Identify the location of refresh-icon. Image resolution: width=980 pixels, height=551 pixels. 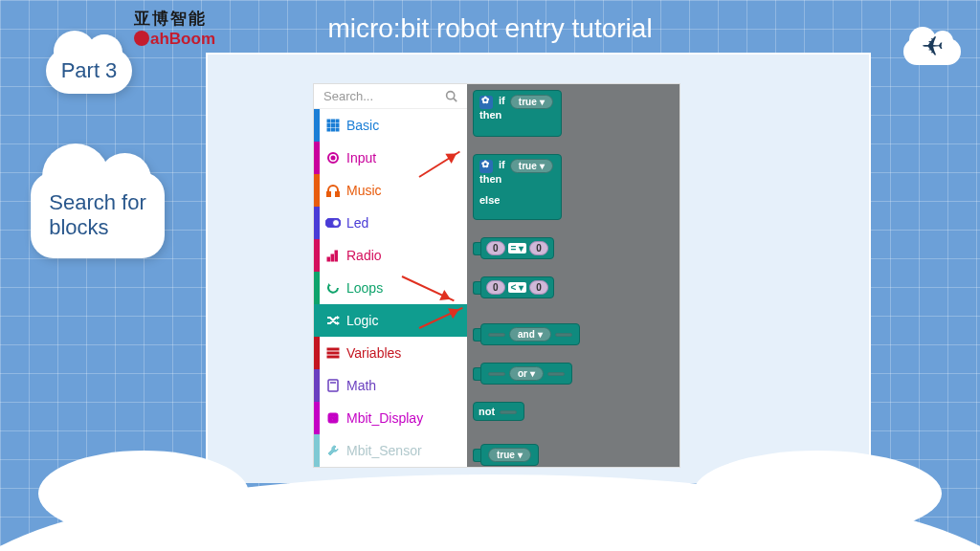
(333, 288).